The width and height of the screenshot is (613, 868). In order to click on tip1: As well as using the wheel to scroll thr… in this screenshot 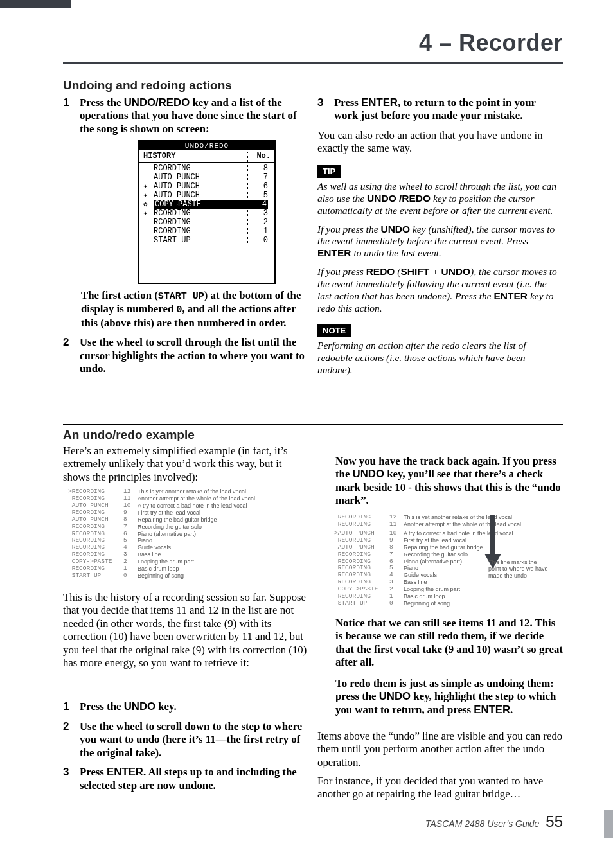, I will do `click(440, 199)`.